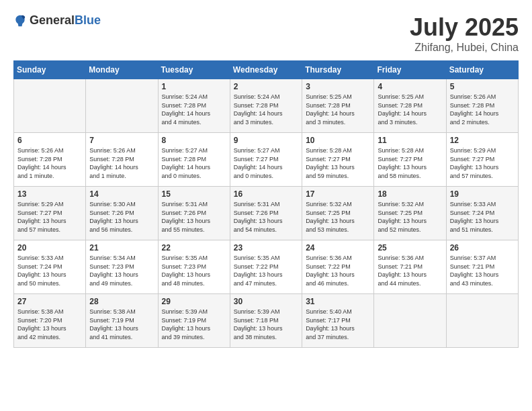  Describe the element at coordinates (410, 70) in the screenshot. I see `weekday-header-friday: Friday` at that location.